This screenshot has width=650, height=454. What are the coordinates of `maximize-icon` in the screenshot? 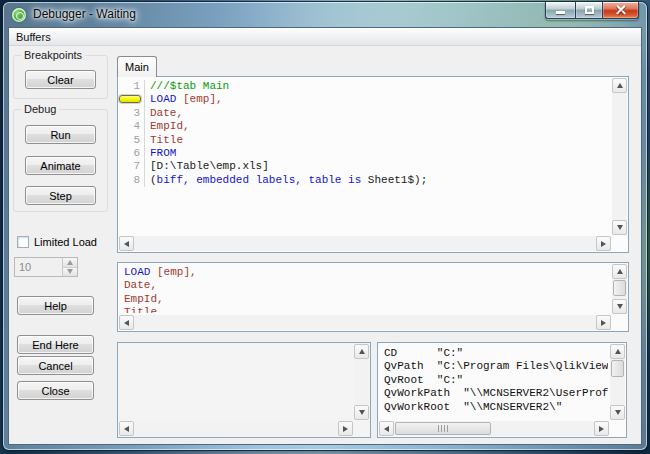 It's located at (590, 10).